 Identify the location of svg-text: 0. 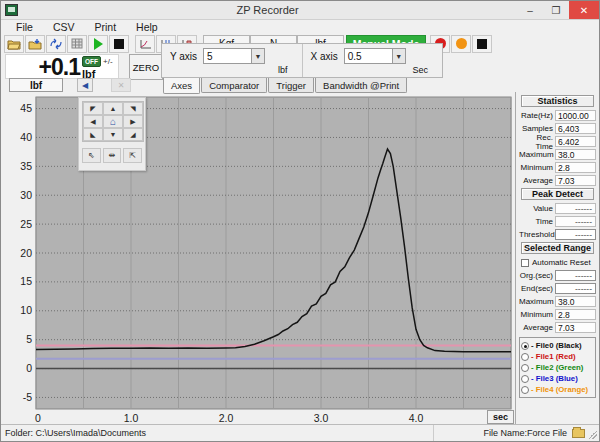
(29, 368).